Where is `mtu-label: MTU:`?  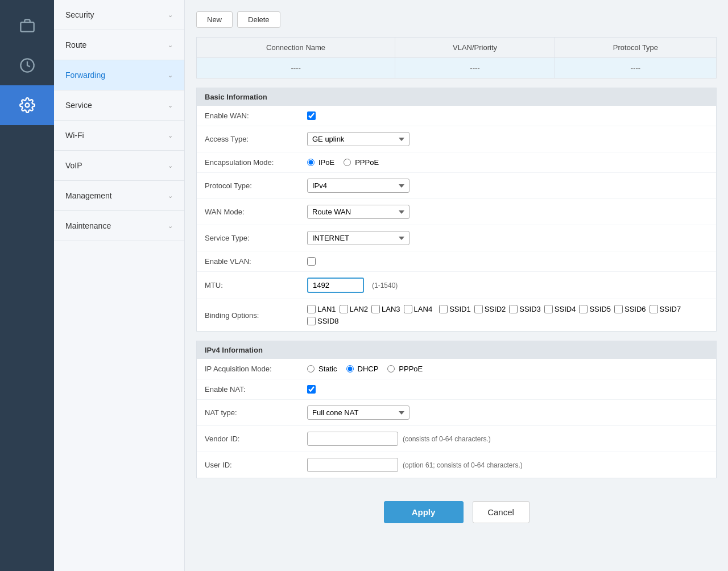 mtu-label: MTU: is located at coordinates (256, 286).